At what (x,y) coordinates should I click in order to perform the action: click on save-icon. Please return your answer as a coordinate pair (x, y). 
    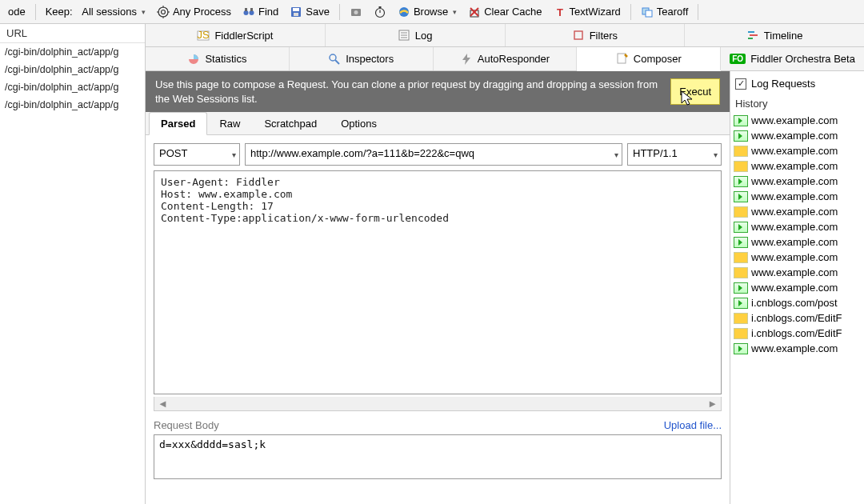
    Looking at the image, I should click on (296, 12).